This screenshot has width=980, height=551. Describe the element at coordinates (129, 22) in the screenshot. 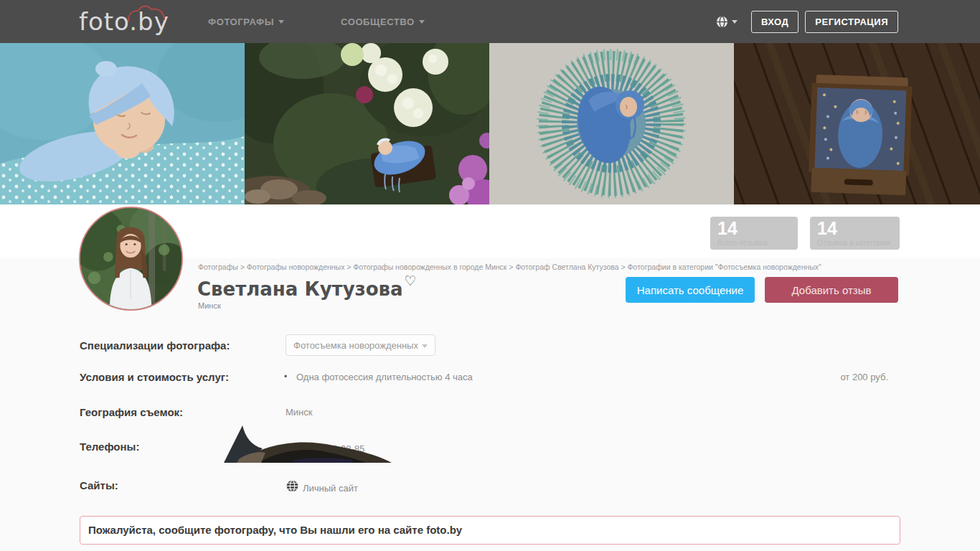

I see `site-logo: foto.by` at that location.